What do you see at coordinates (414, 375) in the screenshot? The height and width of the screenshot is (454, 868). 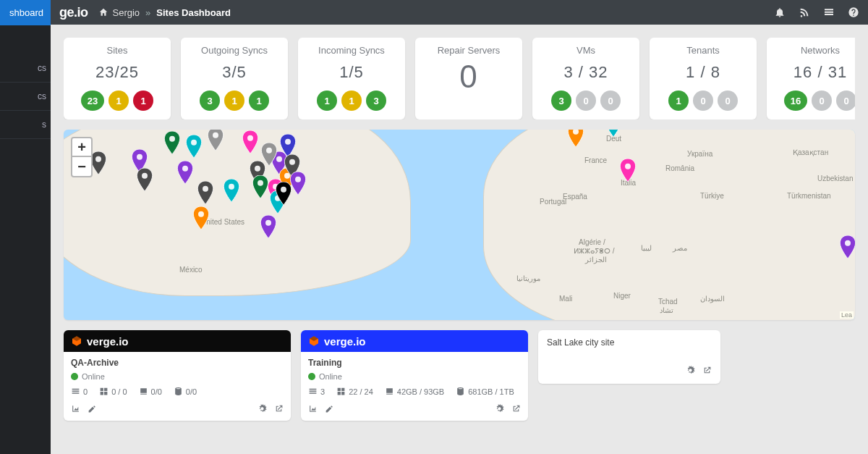 I see `site-panel: verge.ioTrainingOnline 3 22 / 24 42GB / …` at bounding box center [414, 375].